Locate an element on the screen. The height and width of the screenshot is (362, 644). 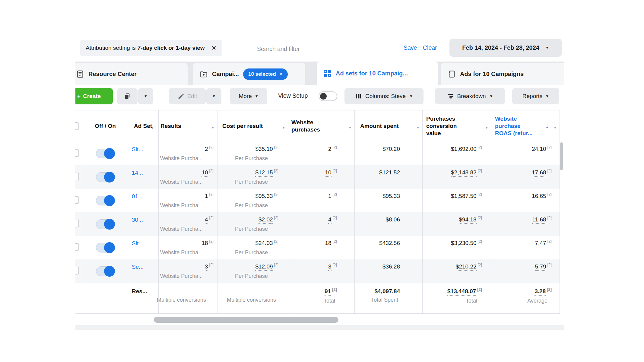
roas-value: 7.47 is located at coordinates (541, 244).